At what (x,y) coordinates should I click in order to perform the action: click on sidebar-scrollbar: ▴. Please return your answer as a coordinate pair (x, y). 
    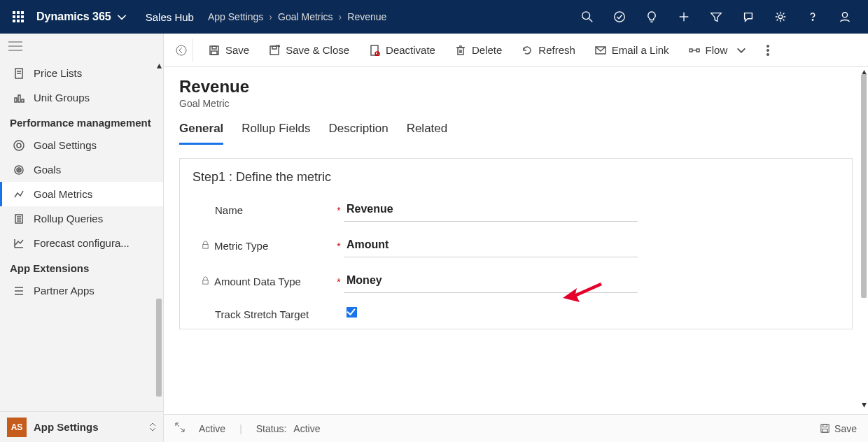
    Looking at the image, I should click on (159, 236).